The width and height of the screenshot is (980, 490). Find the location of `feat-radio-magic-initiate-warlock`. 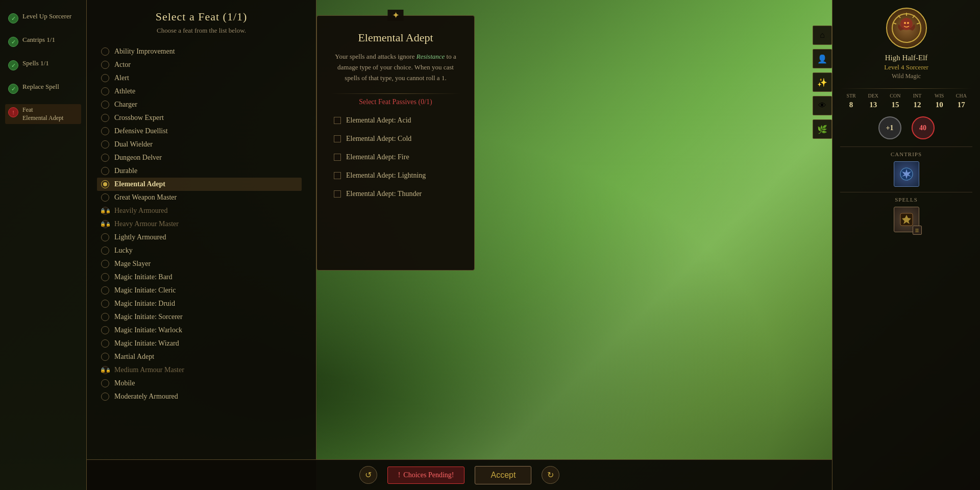

feat-radio-magic-initiate-warlock is located at coordinates (105, 330).